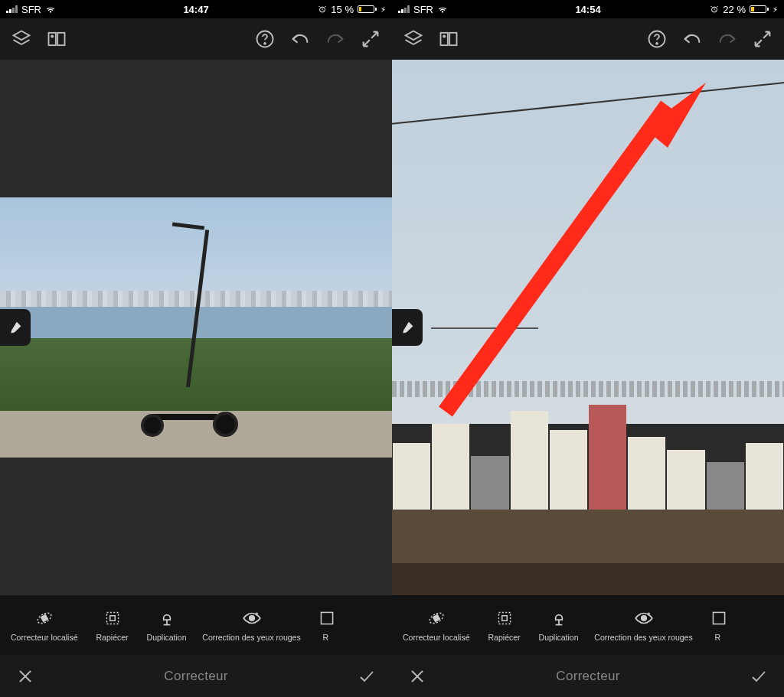 The height and width of the screenshot is (697, 784). What do you see at coordinates (342, 9) in the screenshot?
I see `battery-pct: 15 %` at bounding box center [342, 9].